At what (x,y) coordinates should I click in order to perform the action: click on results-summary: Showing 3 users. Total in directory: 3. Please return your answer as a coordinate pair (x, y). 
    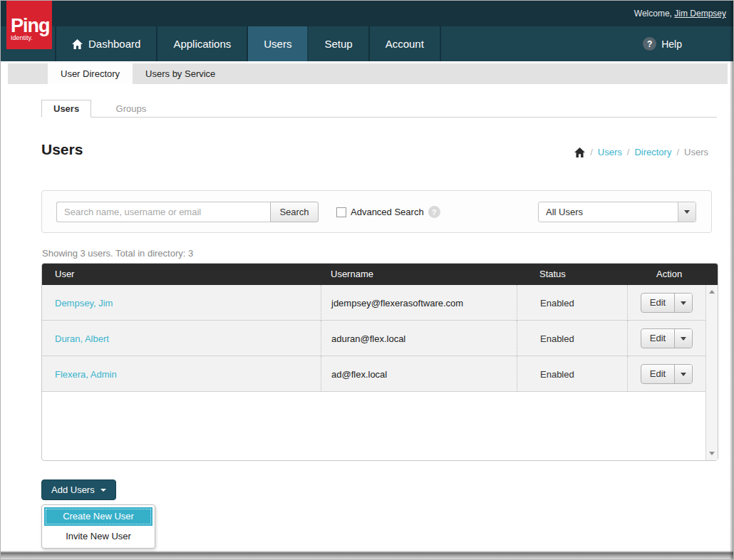
    Looking at the image, I should click on (118, 254).